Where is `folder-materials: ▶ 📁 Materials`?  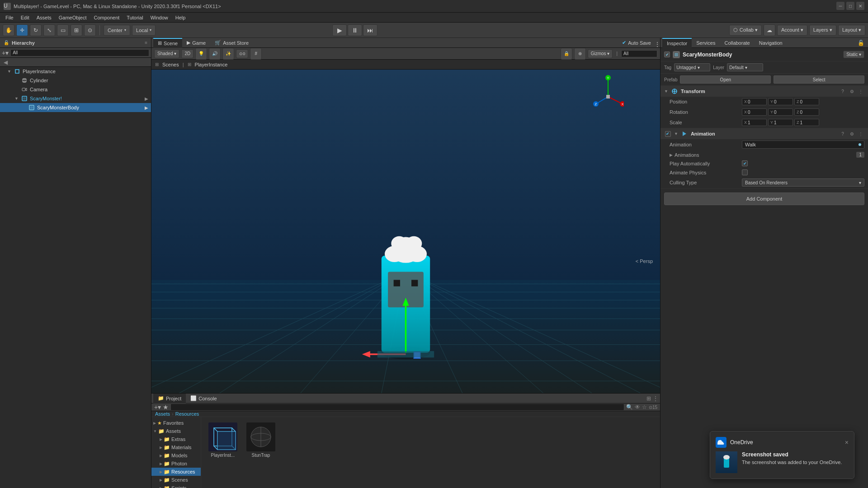
folder-materials: ▶ 📁 Materials is located at coordinates (176, 447).